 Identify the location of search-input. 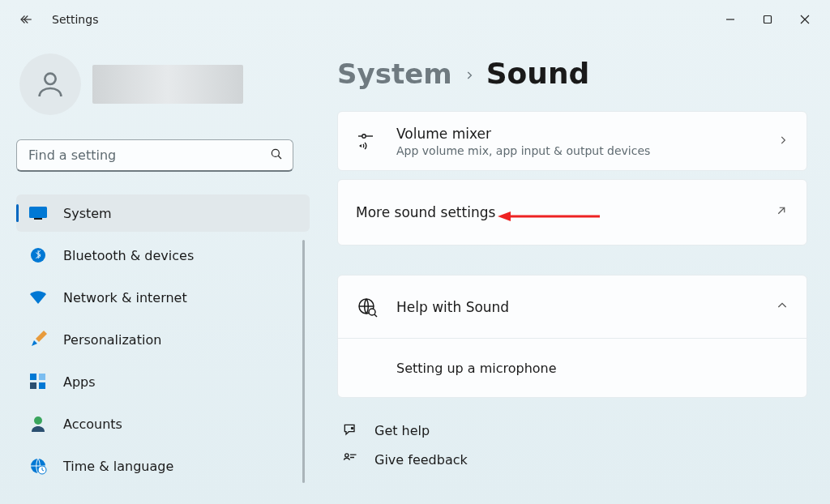
(155, 156).